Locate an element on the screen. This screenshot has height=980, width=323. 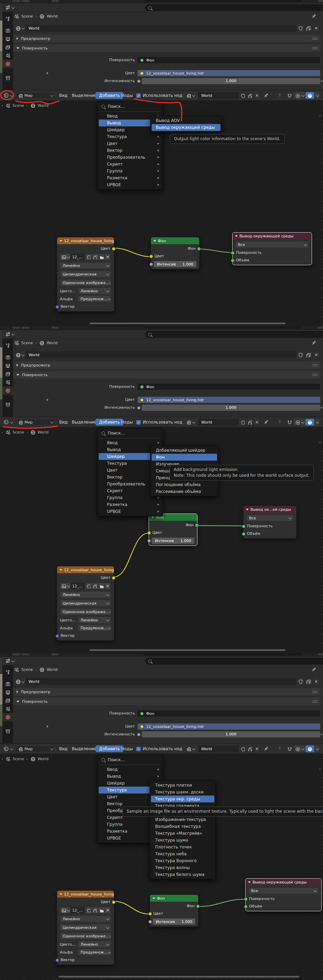
submenu-item: Текстура шума is located at coordinates (183, 840).